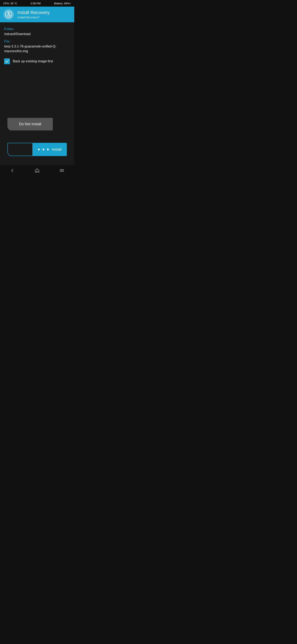 Image resolution: width=297 pixels, height=644 pixels. I want to click on swipe-right-area: Install, so click(49, 150).